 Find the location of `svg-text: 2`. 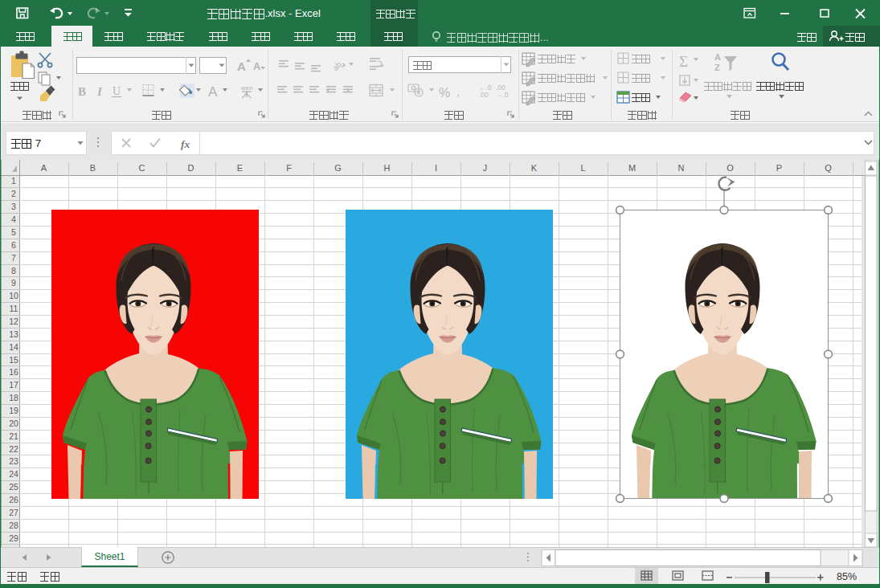

svg-text: 2 is located at coordinates (14, 194).